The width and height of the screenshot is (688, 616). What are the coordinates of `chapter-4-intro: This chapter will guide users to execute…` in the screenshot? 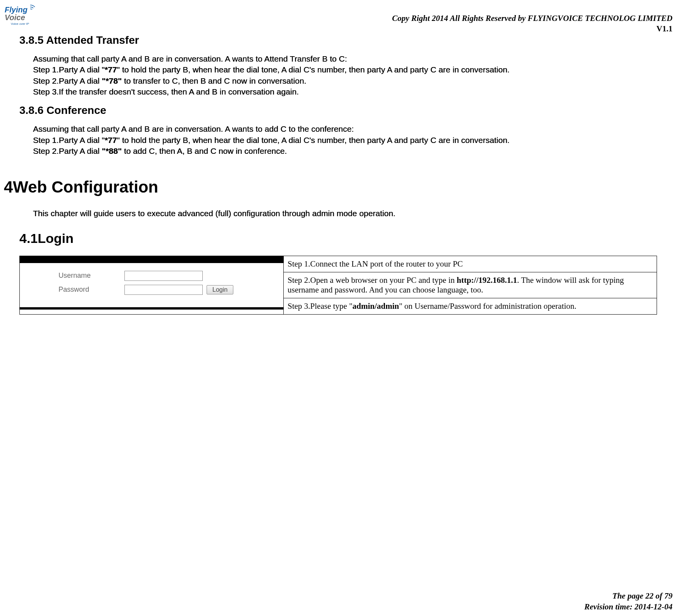 It's located at (345, 213).